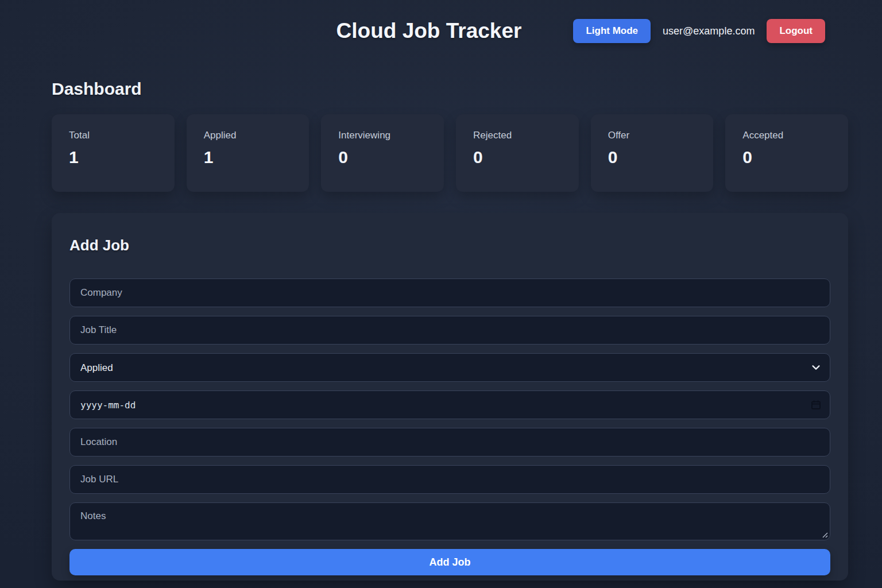  Describe the element at coordinates (450, 479) in the screenshot. I see `job-url-input` at that location.